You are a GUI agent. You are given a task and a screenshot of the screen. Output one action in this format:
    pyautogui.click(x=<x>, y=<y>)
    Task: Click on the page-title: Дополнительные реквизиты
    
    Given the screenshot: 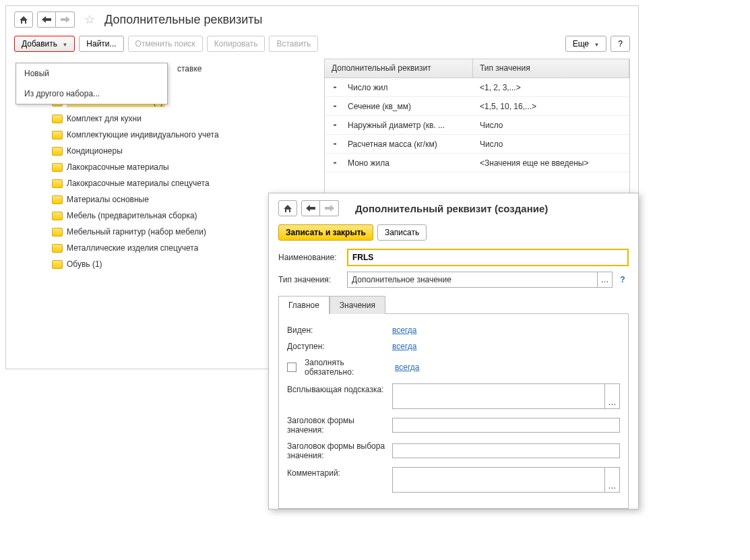 What is the action you would take?
    pyautogui.click(x=183, y=20)
    